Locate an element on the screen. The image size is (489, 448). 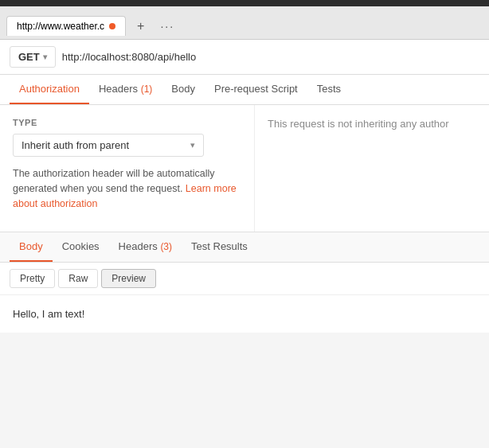
url-bar: GET ▾ is located at coordinates (244, 57).